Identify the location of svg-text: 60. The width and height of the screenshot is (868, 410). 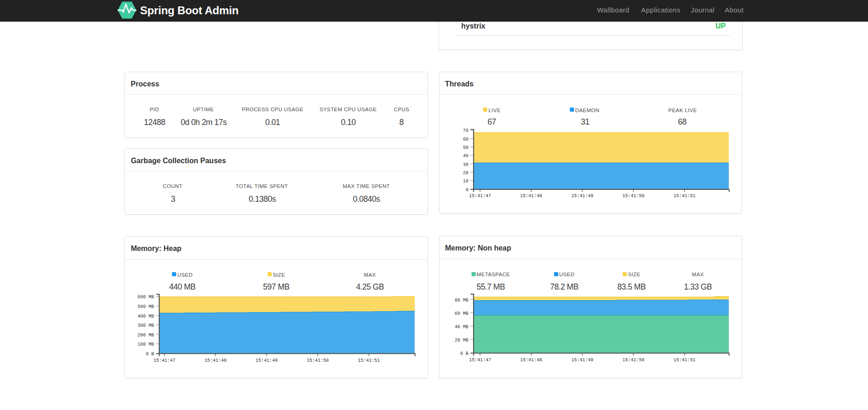
(466, 140).